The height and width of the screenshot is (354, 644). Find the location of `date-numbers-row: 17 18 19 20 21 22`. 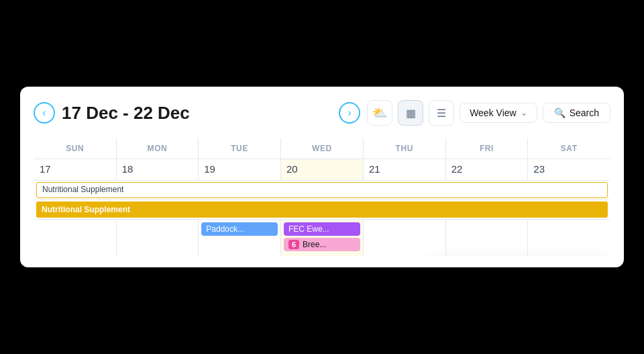

date-numbers-row: 17 18 19 20 21 22 is located at coordinates (322, 170).